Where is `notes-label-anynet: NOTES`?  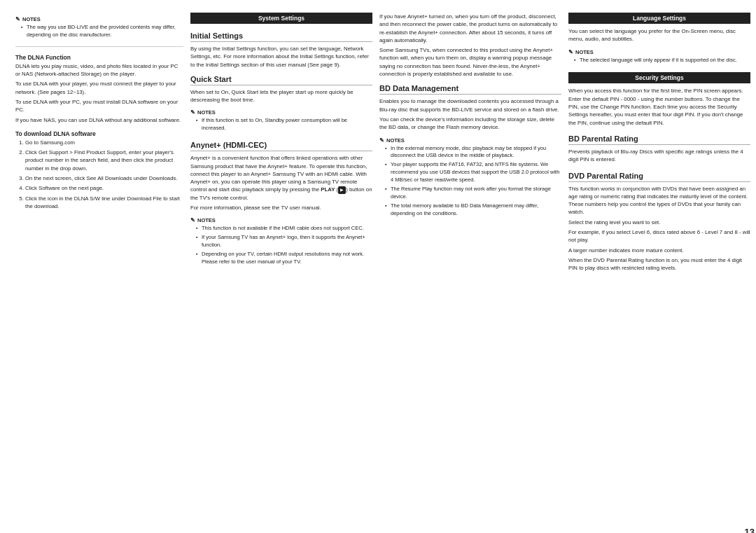
notes-label-anynet: NOTES is located at coordinates (281, 220).